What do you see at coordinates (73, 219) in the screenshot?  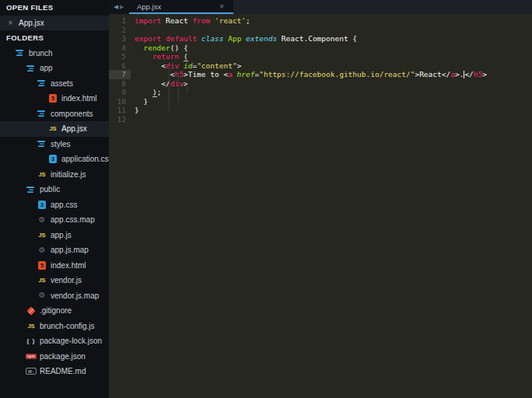 I see `tree-item-label: app.css.map` at bounding box center [73, 219].